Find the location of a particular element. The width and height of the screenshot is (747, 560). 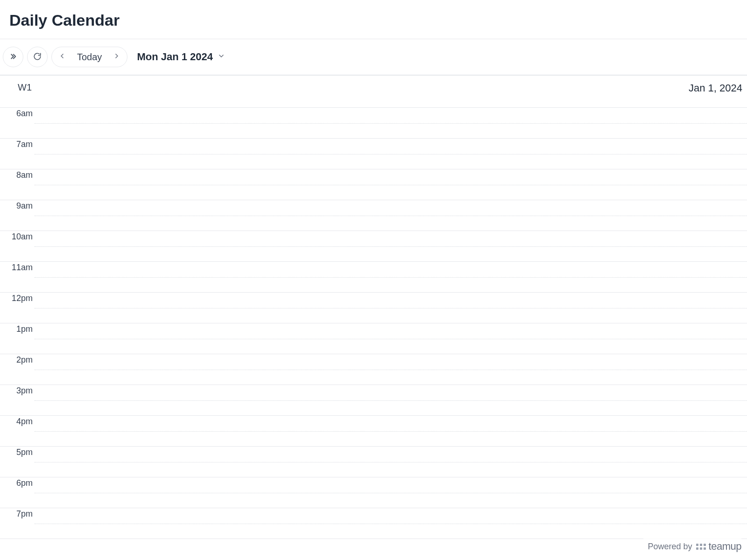

time-row: 1pm is located at coordinates (374, 339).